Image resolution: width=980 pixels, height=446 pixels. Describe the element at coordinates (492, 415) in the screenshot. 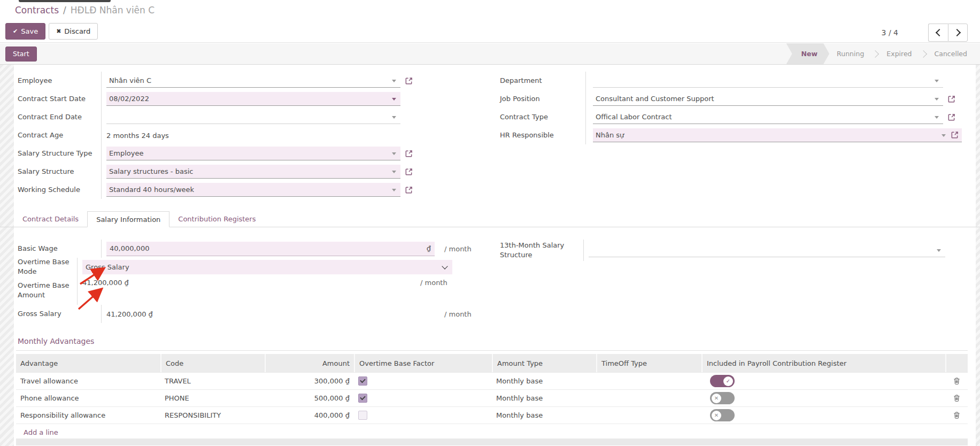

I see `advantage-row: Responsibility allowance RESPONSIBILITY …` at that location.